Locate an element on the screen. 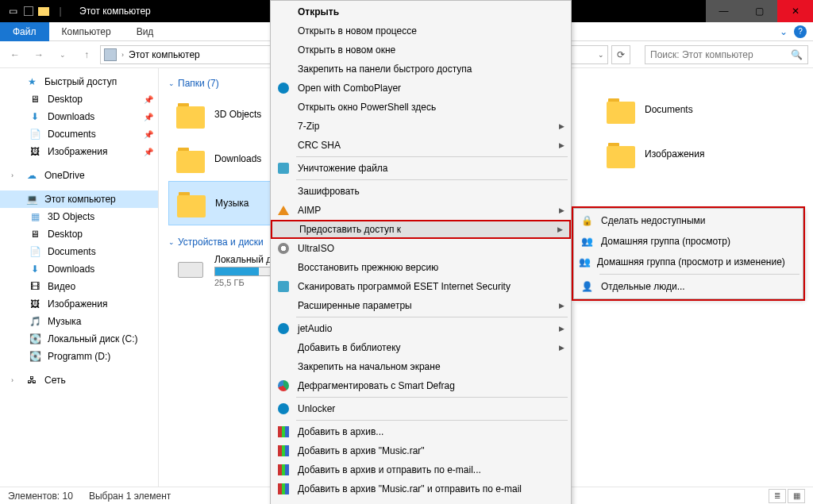  refresh-button is located at coordinates (621, 55).